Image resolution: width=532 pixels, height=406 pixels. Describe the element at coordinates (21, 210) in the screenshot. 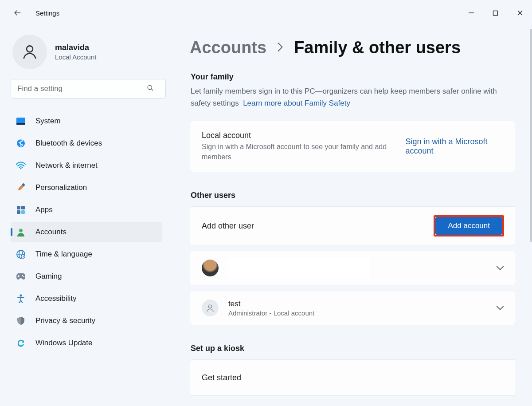

I see `apps-icon` at that location.